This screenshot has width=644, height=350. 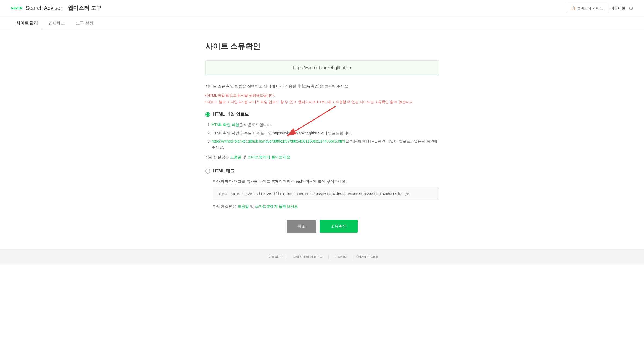 What do you see at coordinates (278, 141) in the screenshot?
I see `verification-url-link: https://winter-blanket.github.io/naver80…` at bounding box center [278, 141].